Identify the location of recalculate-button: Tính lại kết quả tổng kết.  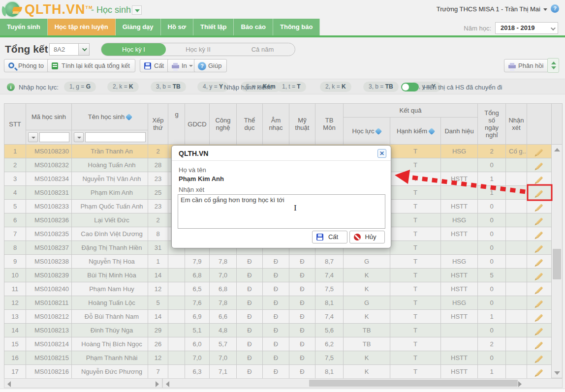
(92, 66).